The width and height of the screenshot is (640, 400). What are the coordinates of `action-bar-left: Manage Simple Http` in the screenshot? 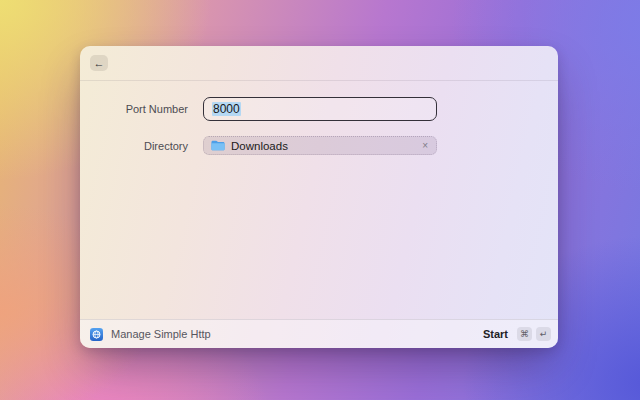 It's located at (150, 334).